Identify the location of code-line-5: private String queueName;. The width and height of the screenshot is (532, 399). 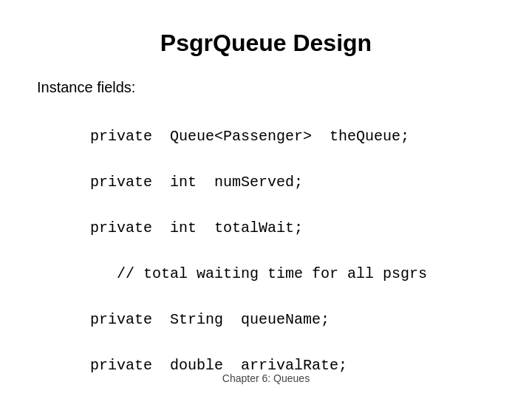
(210, 319).